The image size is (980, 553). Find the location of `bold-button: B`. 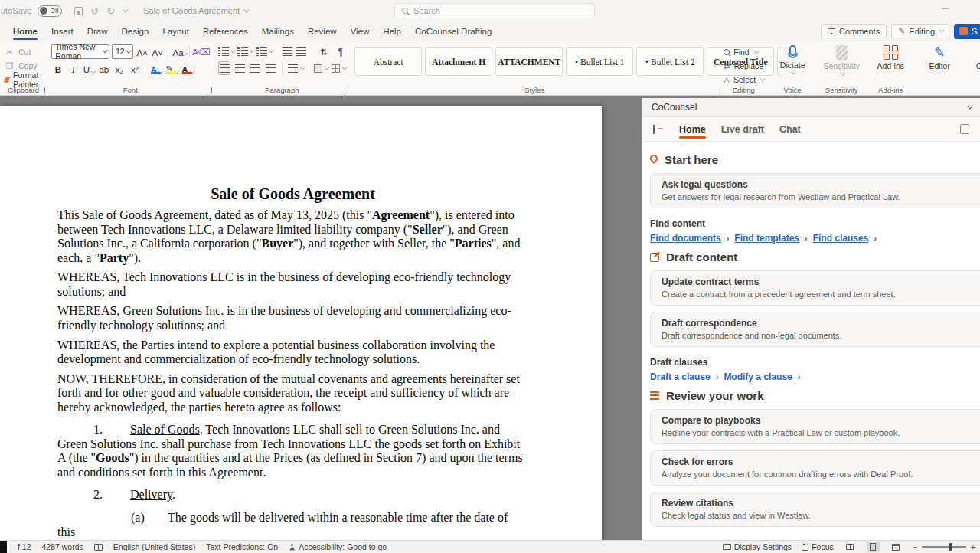

bold-button: B is located at coordinates (58, 68).